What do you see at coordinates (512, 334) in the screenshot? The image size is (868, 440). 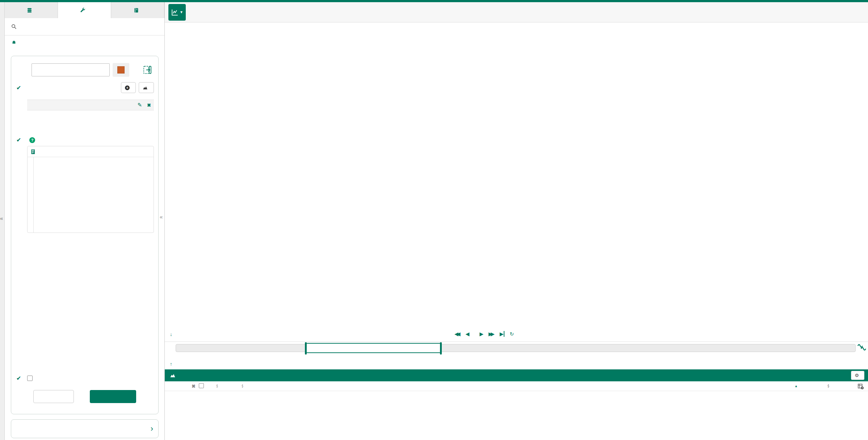 I see `refresh-icon: ↻` at bounding box center [512, 334].